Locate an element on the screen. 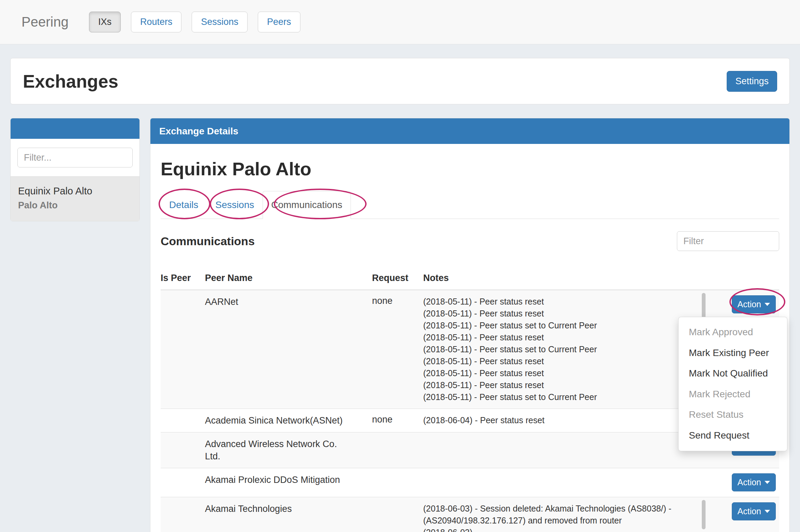 The image size is (800, 532). peer-name-cell: Akamai Prolexic DDoS Mitigation is located at coordinates (288, 483).